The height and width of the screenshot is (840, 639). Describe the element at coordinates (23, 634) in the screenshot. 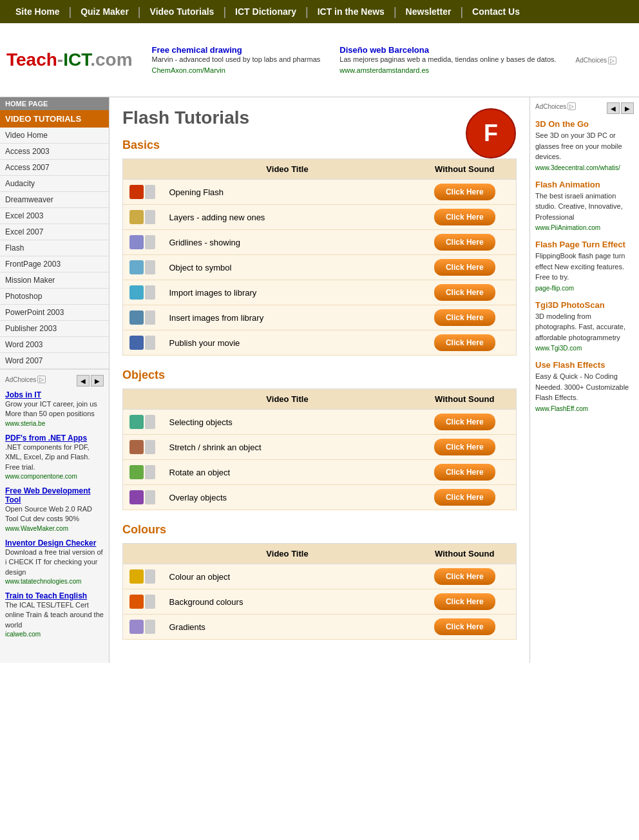

I see `sidebar-ad-train-url: icalweb.com` at that location.